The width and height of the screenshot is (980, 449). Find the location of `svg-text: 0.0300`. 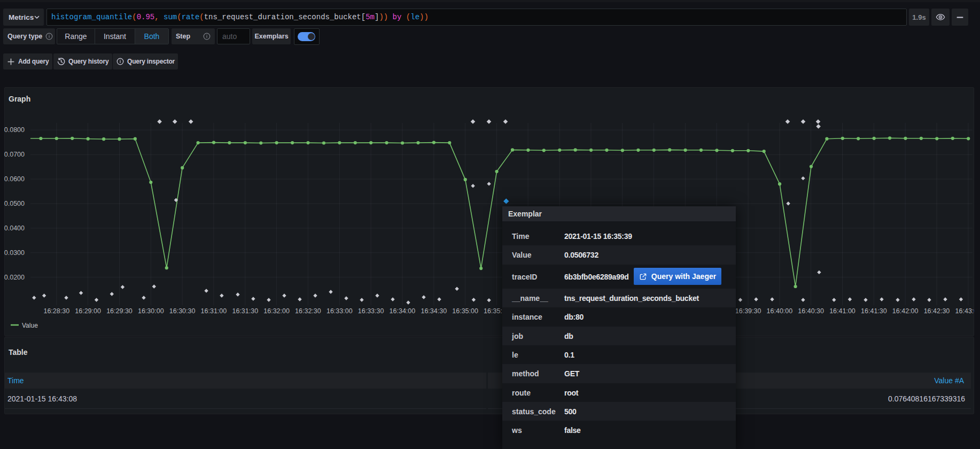

svg-text: 0.0300 is located at coordinates (14, 253).